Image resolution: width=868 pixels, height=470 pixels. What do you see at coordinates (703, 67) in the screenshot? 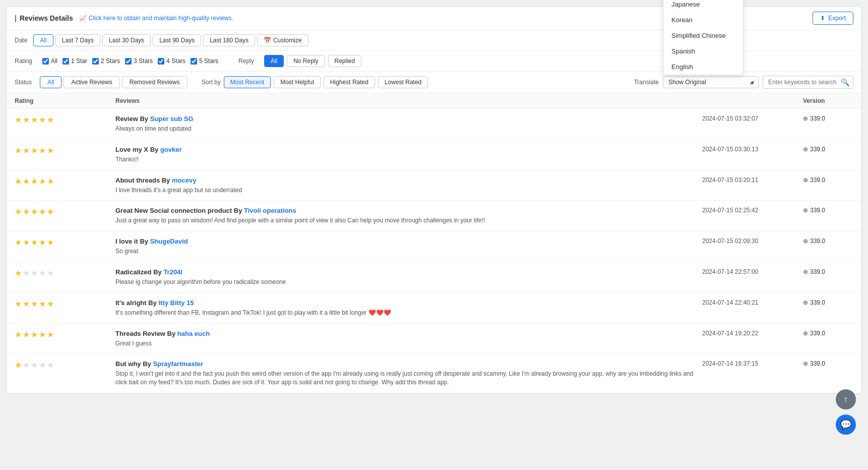
I see `translate-option-english: English` at bounding box center [703, 67].